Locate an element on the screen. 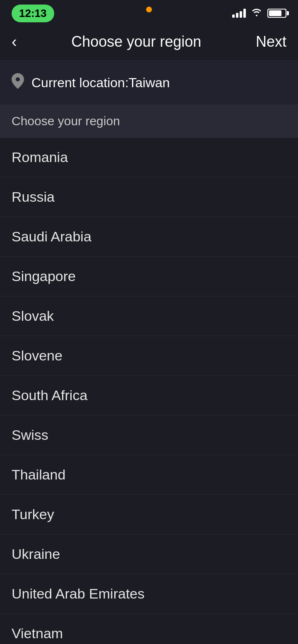 This screenshot has width=298, height=644. region-item: Romania is located at coordinates (149, 157).